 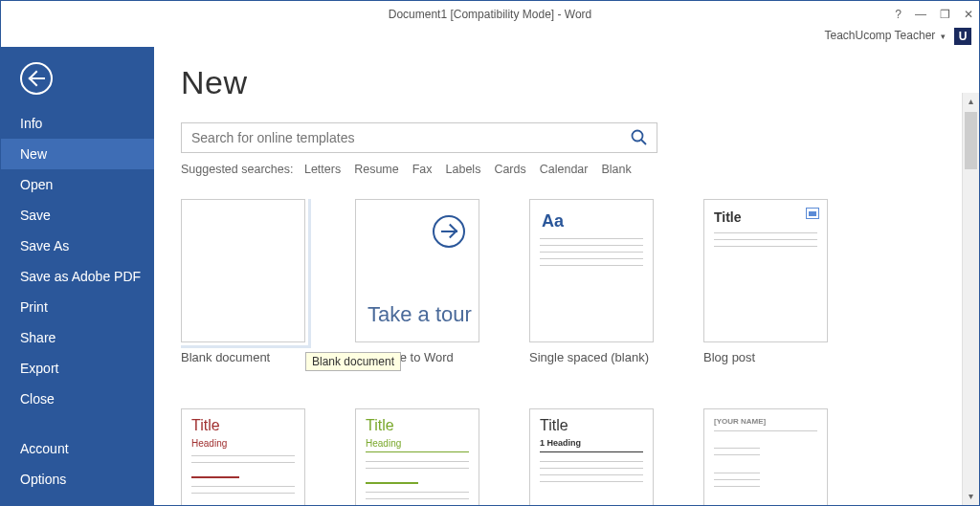 What do you see at coordinates (78, 368) in the screenshot?
I see `sidebar-item-export: Export` at bounding box center [78, 368].